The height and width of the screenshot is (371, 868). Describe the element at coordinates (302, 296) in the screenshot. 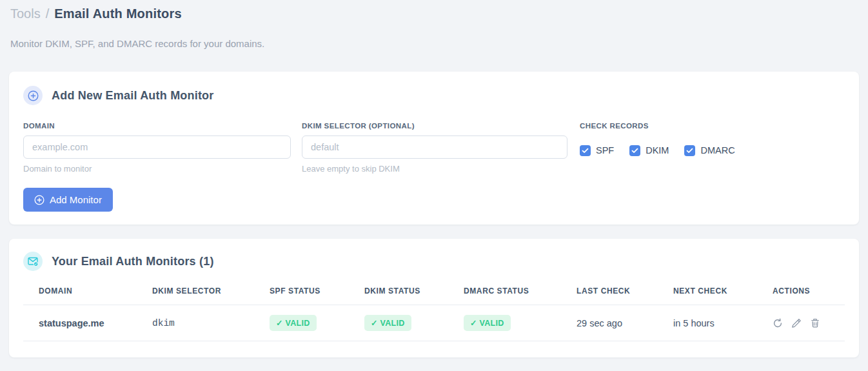

I see `column-header-spf-status: SPF STATUS` at that location.